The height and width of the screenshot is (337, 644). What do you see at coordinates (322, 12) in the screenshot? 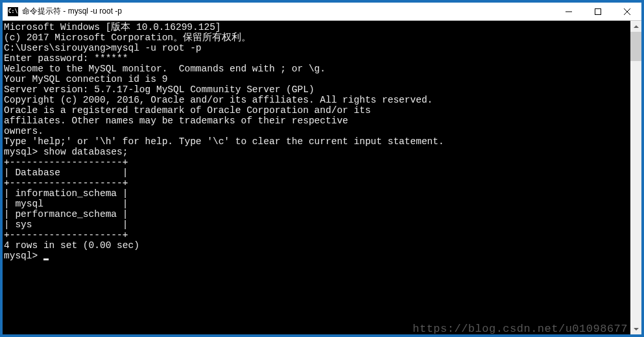
I see `titlebar: C:\ 命令提示符 - mysql -u root -p` at bounding box center [322, 12].